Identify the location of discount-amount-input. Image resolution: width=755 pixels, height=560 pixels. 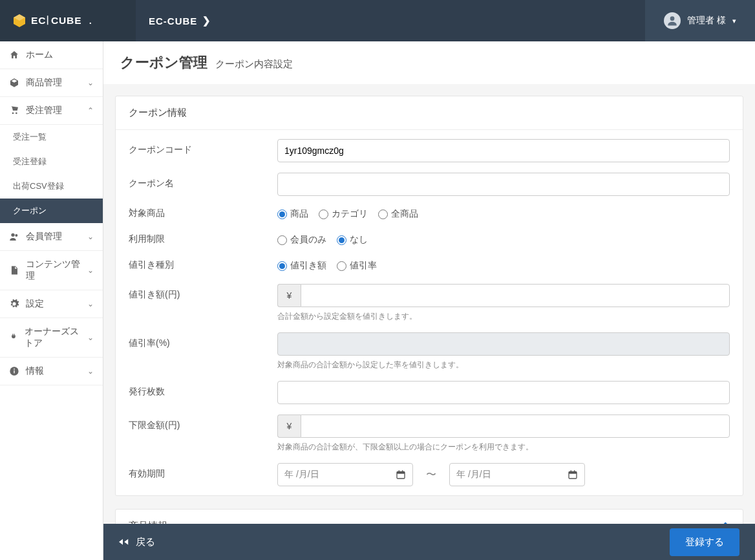
(515, 296).